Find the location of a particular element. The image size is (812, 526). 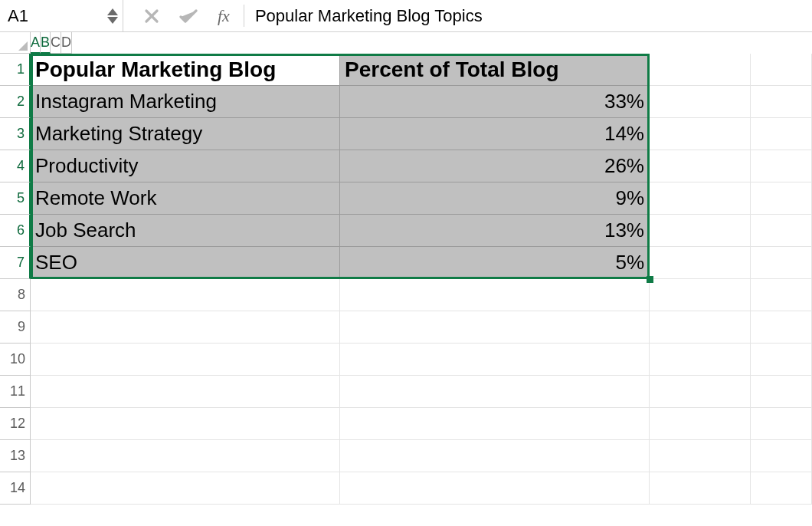

table-row: 9 is located at coordinates (406, 327).